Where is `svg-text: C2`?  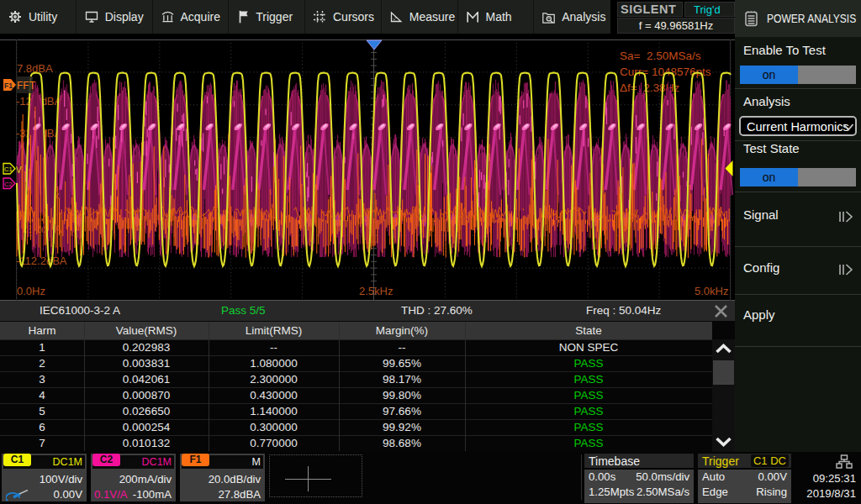 svg-text: C2 is located at coordinates (8, 185).